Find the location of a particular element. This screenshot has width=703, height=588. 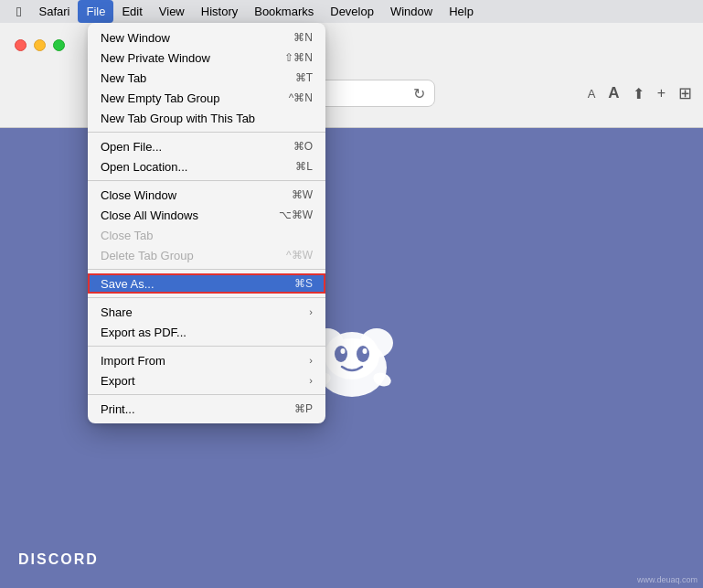

develop-menu: Develop is located at coordinates (352, 11).